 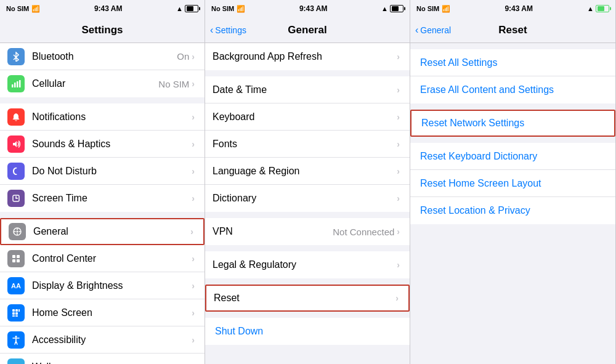 What do you see at coordinates (513, 123) in the screenshot?
I see `reset-network-row: Reset Network Settings` at bounding box center [513, 123].